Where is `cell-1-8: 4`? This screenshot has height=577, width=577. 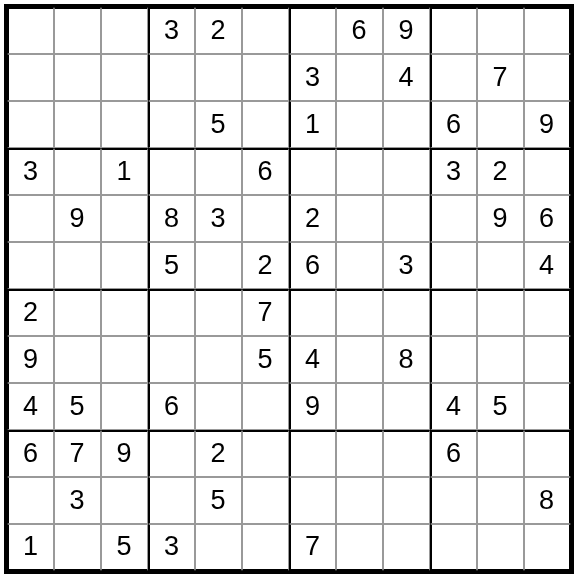
cell-1-8: 4 is located at coordinates (406, 78).